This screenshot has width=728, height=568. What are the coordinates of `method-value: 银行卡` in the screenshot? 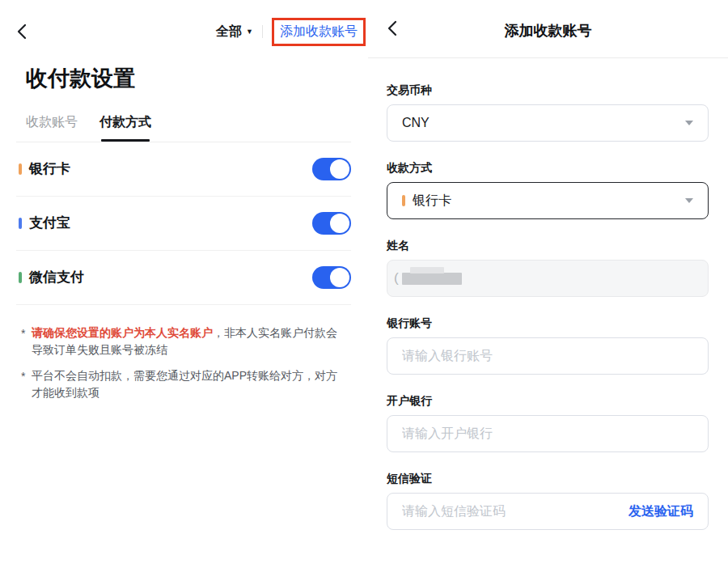 It's located at (432, 201).